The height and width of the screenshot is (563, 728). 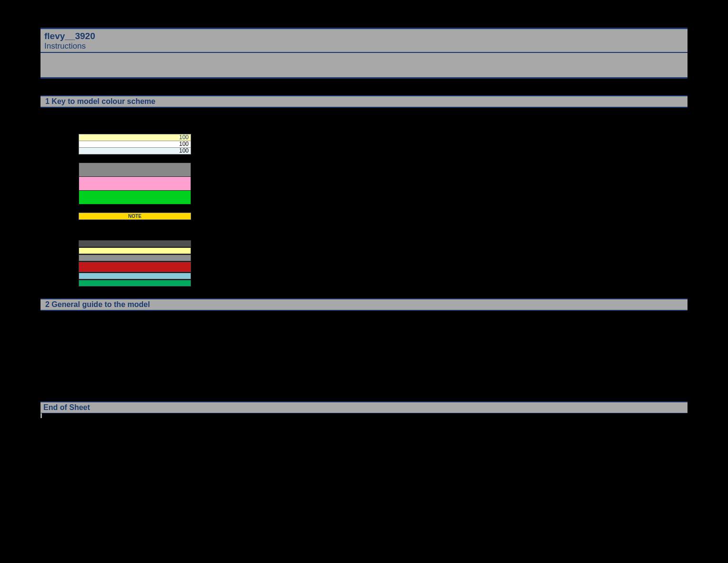 I want to click on swatch-green, so click(x=135, y=197).